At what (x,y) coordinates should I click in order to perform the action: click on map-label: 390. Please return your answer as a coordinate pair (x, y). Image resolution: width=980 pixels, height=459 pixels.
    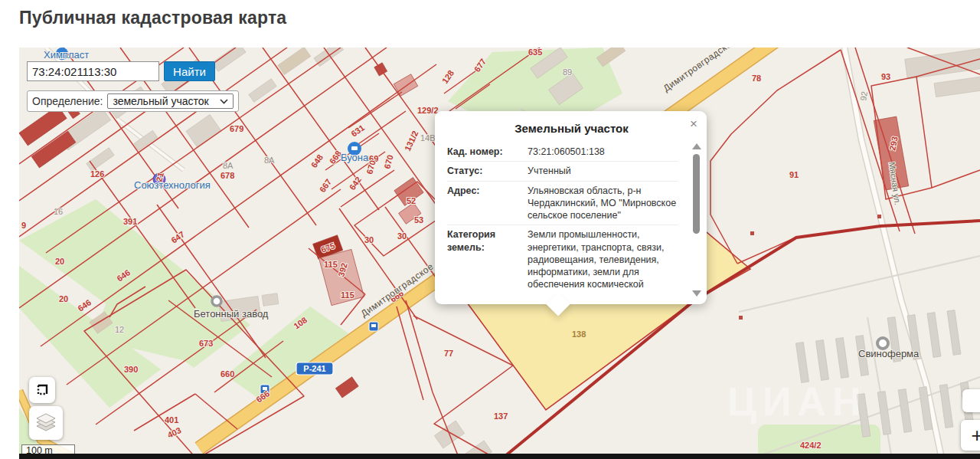
    Looking at the image, I should click on (131, 369).